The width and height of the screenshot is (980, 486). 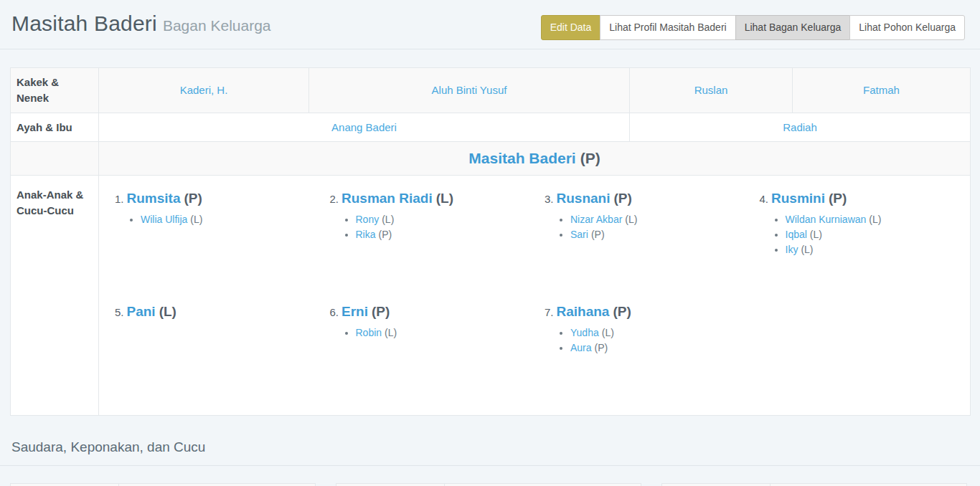 I want to click on grandchild-link: Rony, so click(x=367, y=219).